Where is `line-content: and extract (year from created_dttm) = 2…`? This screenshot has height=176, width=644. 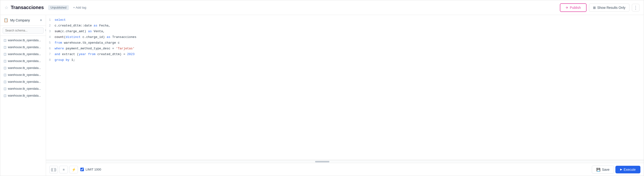
line-content: and extract (year from created_dttm) = 2… is located at coordinates (94, 54).